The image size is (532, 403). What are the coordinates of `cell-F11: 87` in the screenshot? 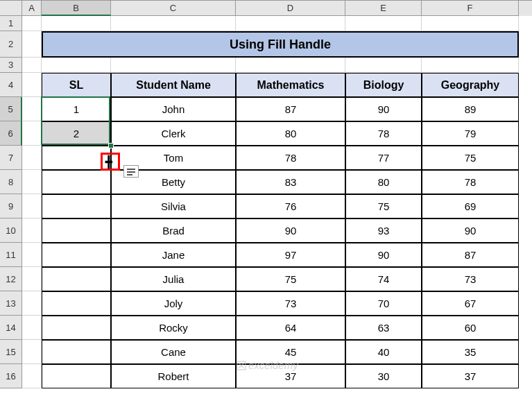 It's located at (470, 255).